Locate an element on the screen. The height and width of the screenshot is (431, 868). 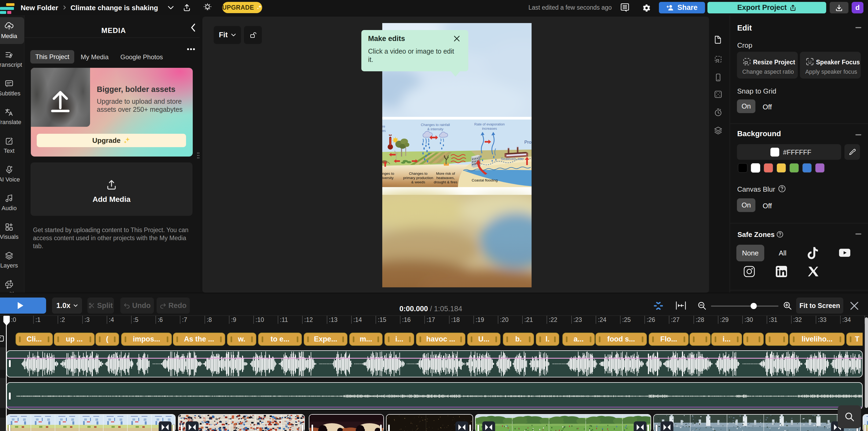
svg-text: increases is located at coordinates (489, 128).